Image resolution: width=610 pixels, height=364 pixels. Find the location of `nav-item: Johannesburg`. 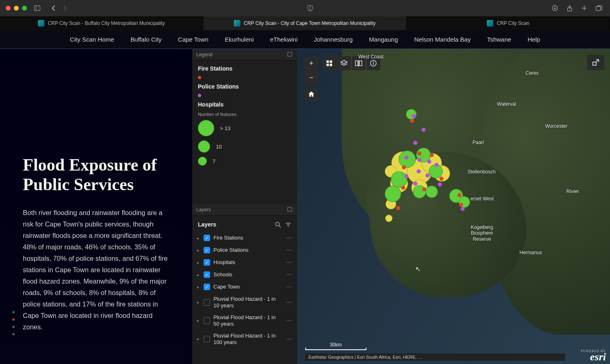

nav-item: Johannesburg is located at coordinates (333, 39).